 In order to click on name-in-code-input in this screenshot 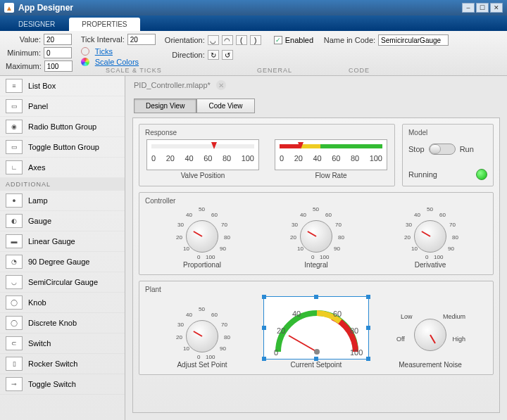, I will do `click(413, 40)`.